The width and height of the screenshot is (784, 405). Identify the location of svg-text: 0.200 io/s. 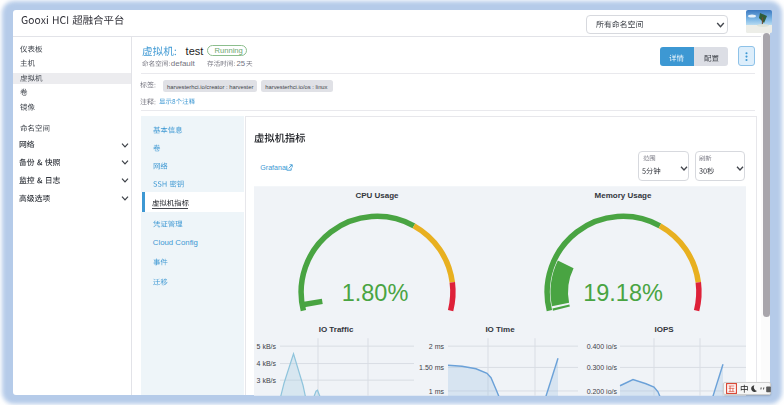
(602, 390).